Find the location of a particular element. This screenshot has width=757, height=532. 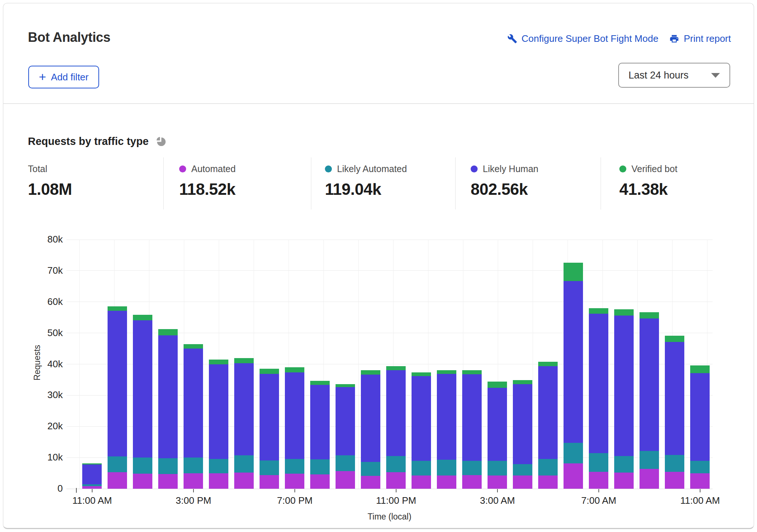

y-tick-label: 20k is located at coordinates (39, 426).